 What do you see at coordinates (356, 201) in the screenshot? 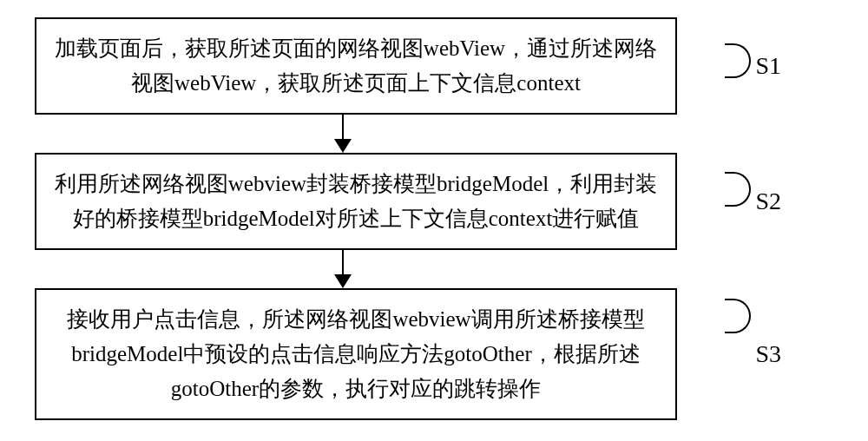
I see `step-2-text: 利用所述网络视图webview封装桥接模型bridgeModel，利用封装好的桥…` at bounding box center [356, 201].